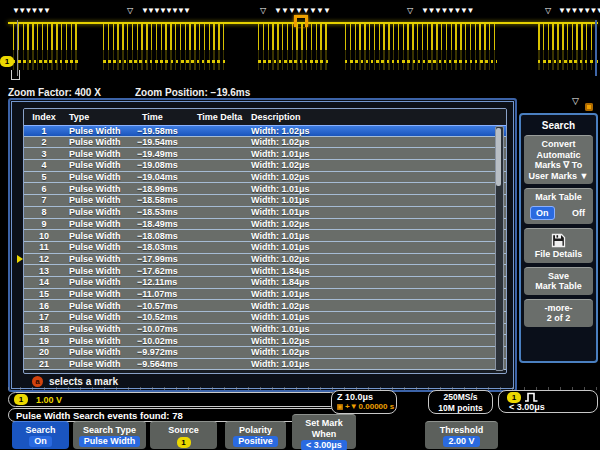  I want to click on column-header-time: Time, so click(164, 117).